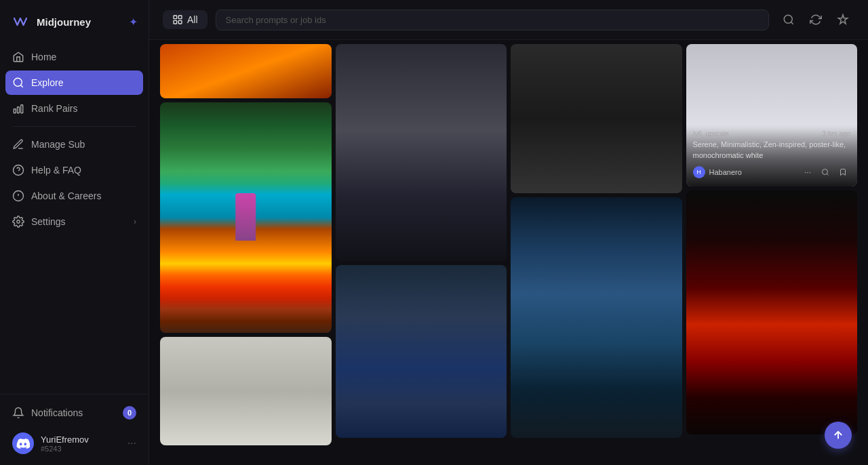  What do you see at coordinates (18, 108) in the screenshot?
I see `rank-icon` at bounding box center [18, 108].